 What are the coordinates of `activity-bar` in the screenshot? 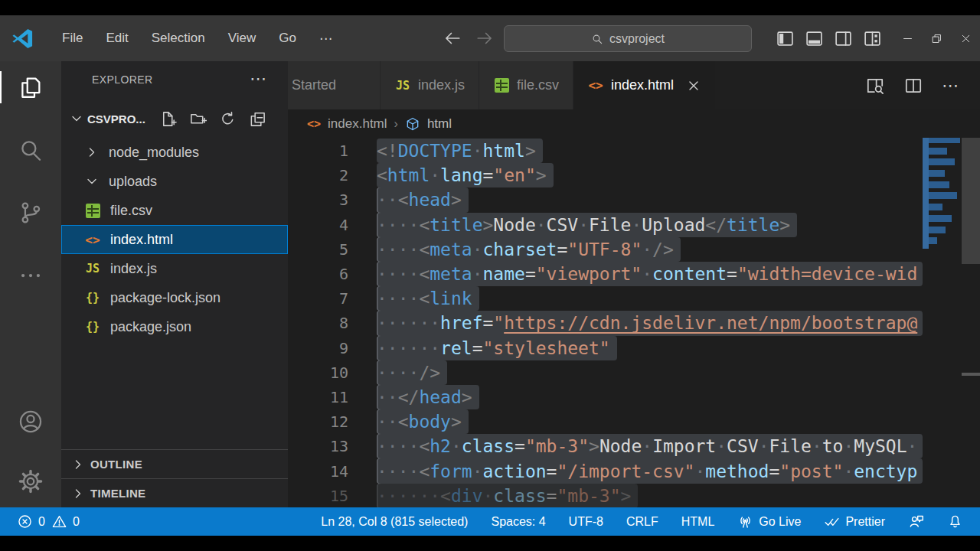 It's located at (31, 285).